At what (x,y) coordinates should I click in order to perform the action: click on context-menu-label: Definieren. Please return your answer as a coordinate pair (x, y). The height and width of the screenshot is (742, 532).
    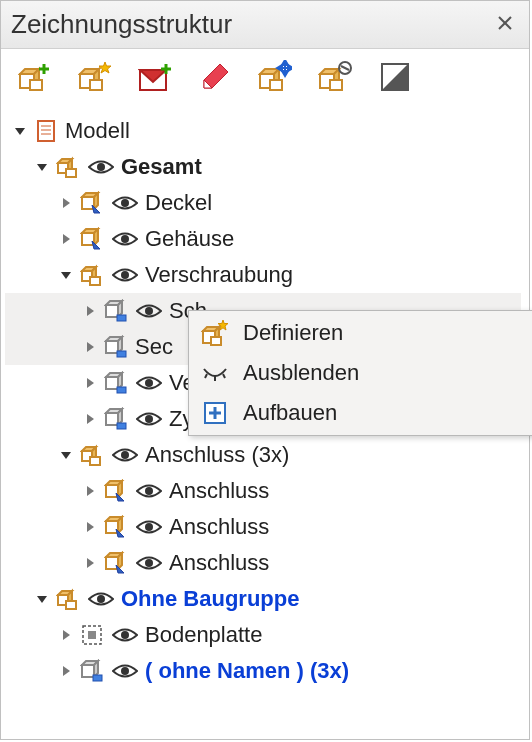
    Looking at the image, I should click on (293, 333).